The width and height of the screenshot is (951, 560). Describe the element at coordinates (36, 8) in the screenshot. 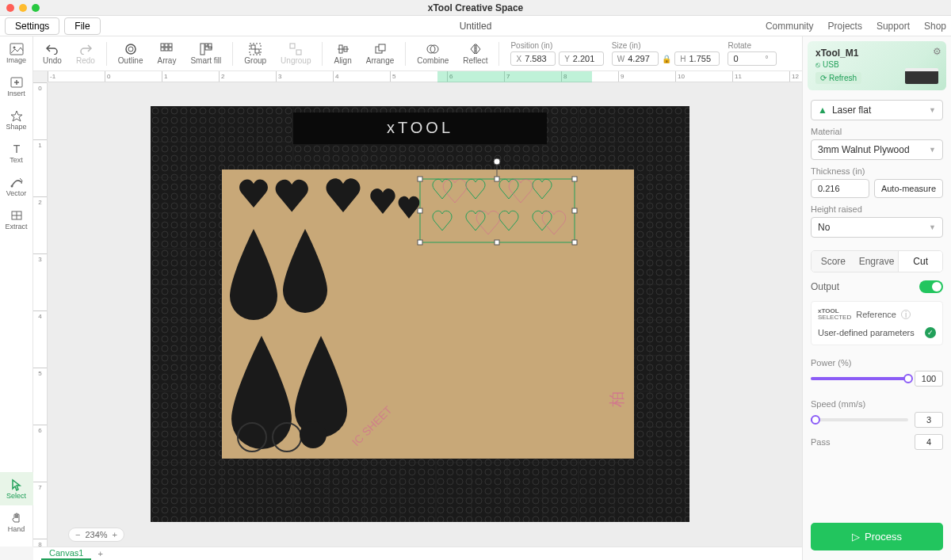

I see `maximize-window-button` at that location.